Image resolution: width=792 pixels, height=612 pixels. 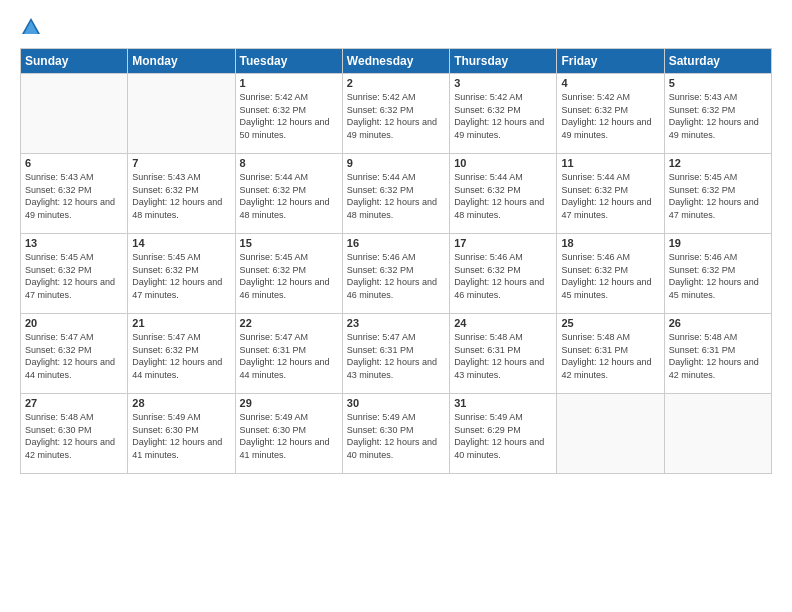 I want to click on calendar-cell: 31Sunrise: 5:49 AM Sunset: 6:29 PM Dayli…, so click(x=504, y=434).